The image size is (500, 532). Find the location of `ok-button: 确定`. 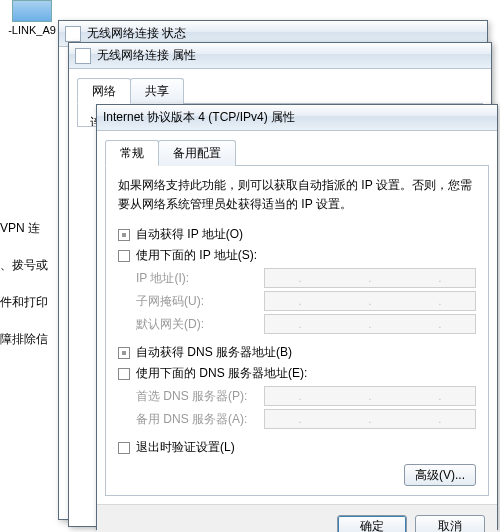

ok-button: 确定 is located at coordinates (372, 524).